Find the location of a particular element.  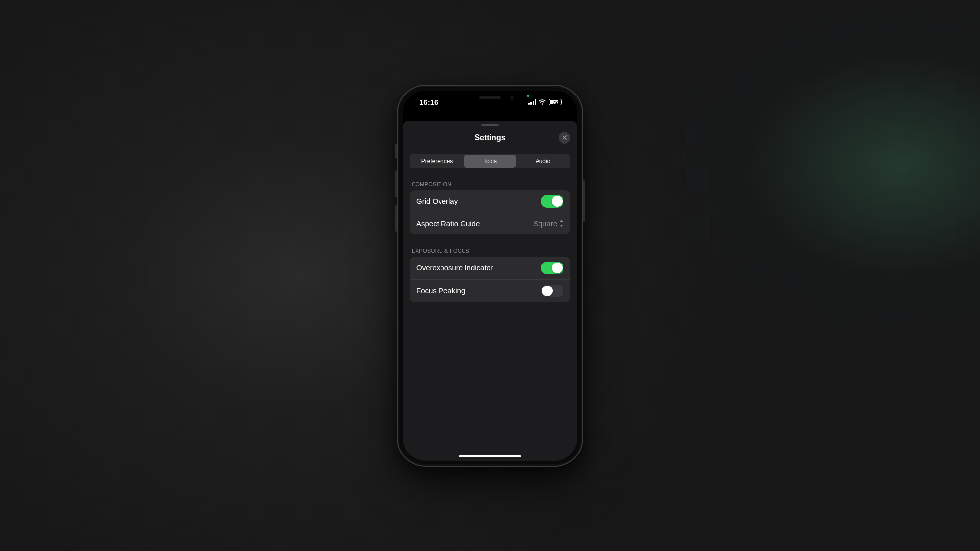

screen: 16:16 72 Sett is located at coordinates (490, 276).